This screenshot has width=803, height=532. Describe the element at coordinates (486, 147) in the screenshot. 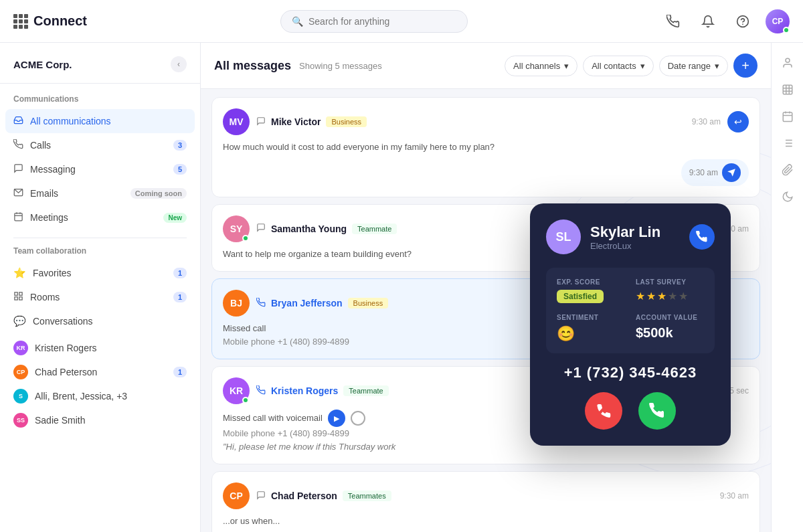

I see `message-card-mike-victor: MV Mike Victor Business 9:30 am ↩ How mu…` at that location.